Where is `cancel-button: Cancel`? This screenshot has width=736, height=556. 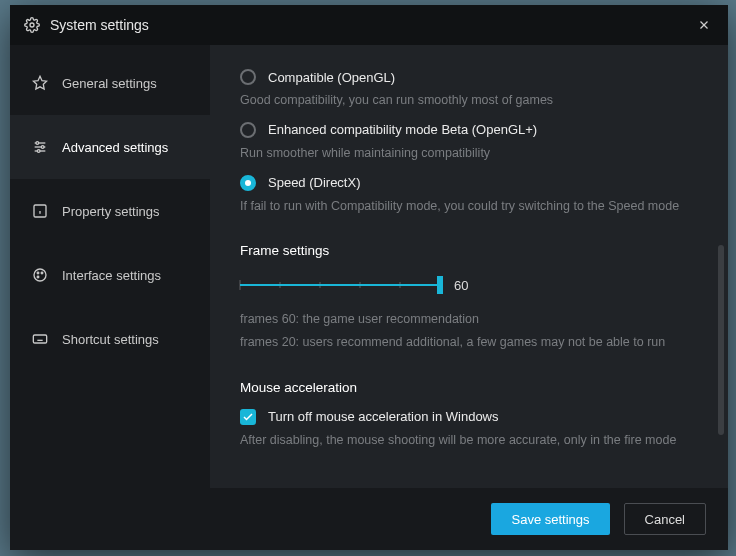 cancel-button: Cancel is located at coordinates (665, 519).